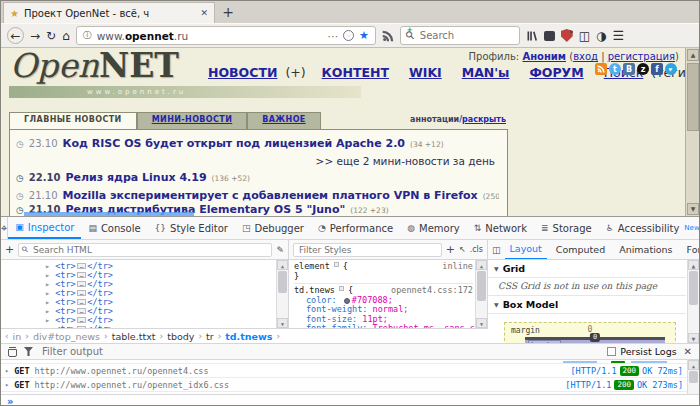 Image resolution: width=700 pixels, height=406 pixels. I want to click on forward-button: →, so click(35, 36).